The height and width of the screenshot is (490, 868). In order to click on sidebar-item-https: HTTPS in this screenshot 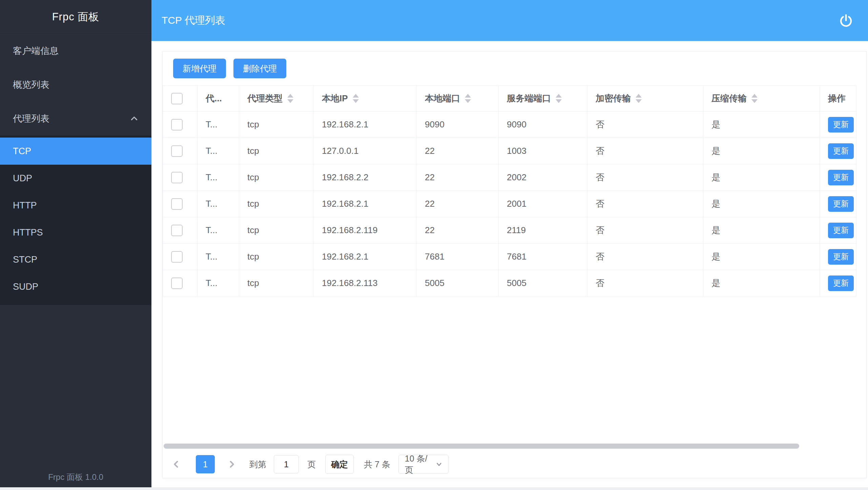, I will do `click(76, 232)`.